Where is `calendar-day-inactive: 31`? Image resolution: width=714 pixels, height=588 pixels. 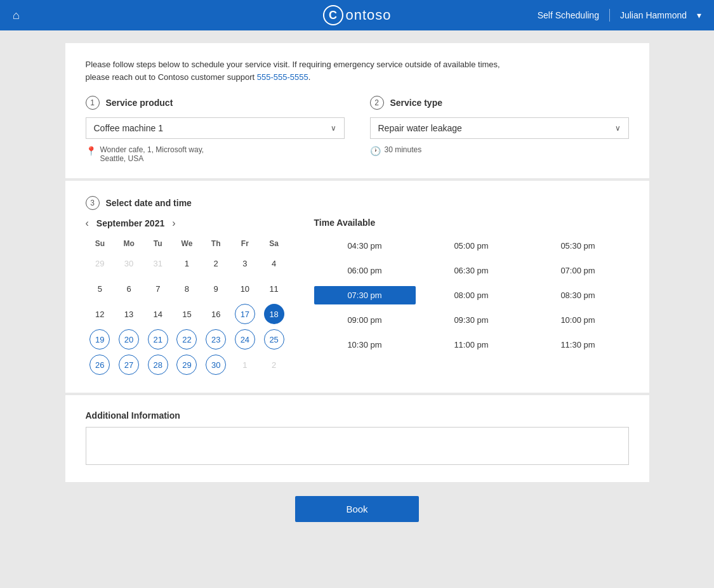 calendar-day-inactive: 31 is located at coordinates (158, 263).